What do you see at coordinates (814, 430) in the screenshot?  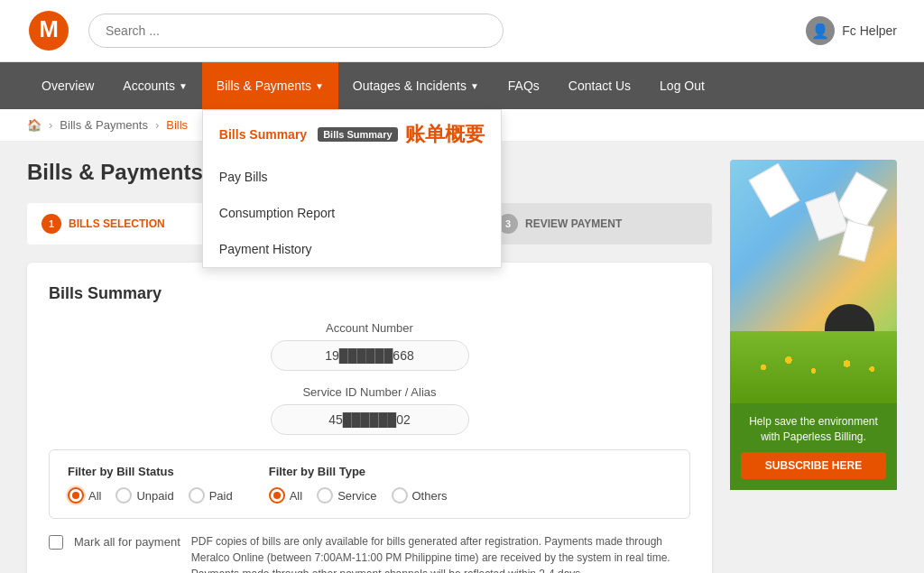 I see `ad-tagline: Help save the environment with Paperless…` at bounding box center [814, 430].